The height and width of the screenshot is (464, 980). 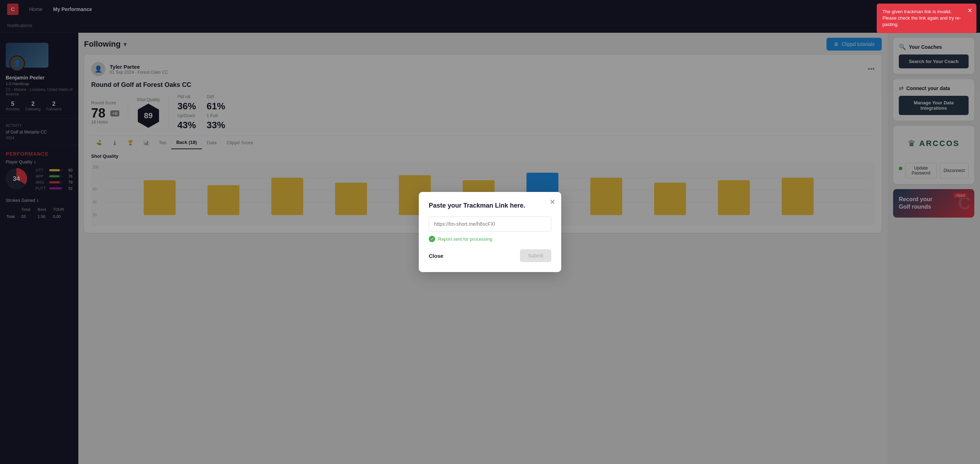 I want to click on modal-close-button: Close, so click(x=436, y=256).